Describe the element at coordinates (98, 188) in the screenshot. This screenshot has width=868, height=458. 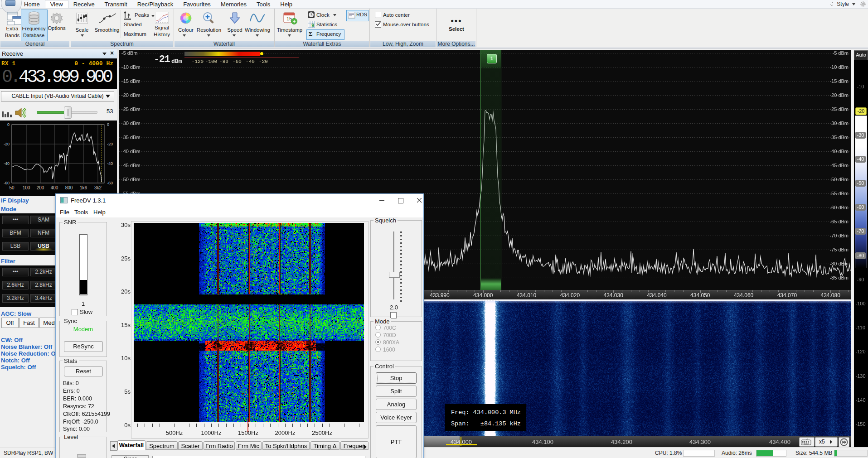
I see `svg-text: 3k2` at that location.